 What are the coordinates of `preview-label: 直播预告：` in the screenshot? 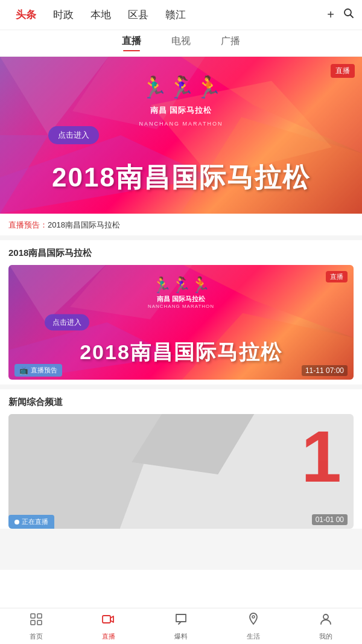 It's located at (28, 225).